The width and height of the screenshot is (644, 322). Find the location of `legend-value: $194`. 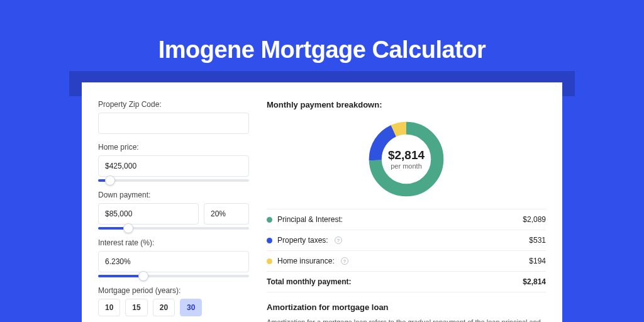

legend-value: $194 is located at coordinates (537, 261).